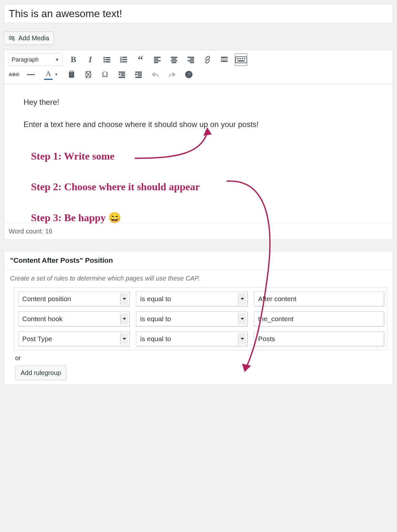 Image resolution: width=397 pixels, height=532 pixels. What do you see at coordinates (140, 60) in the screenshot?
I see `blockquote-icon: “` at bounding box center [140, 60].